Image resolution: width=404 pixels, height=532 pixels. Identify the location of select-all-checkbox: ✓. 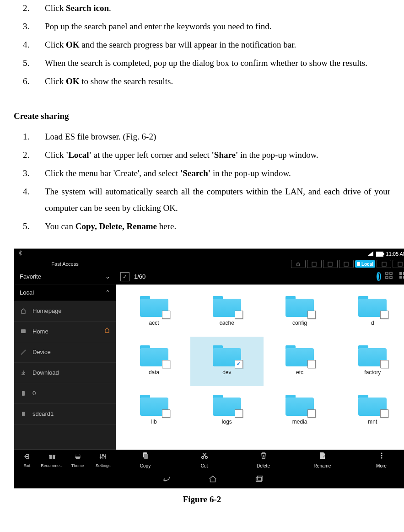
(125, 277).